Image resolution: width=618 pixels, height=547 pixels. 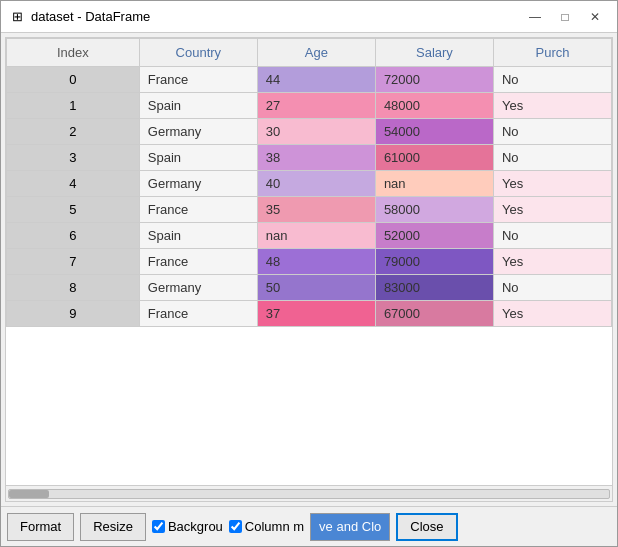 I want to click on column-min-checkbox-group: Column m, so click(x=266, y=526).